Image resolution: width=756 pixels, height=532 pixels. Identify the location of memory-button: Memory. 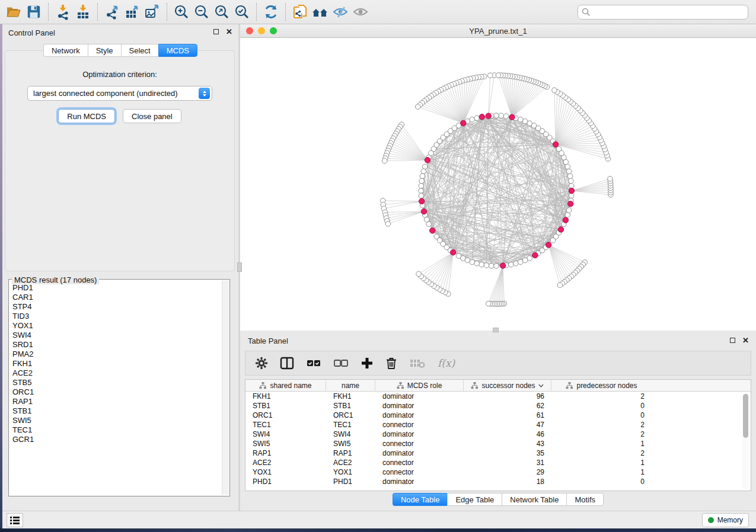
(726, 520).